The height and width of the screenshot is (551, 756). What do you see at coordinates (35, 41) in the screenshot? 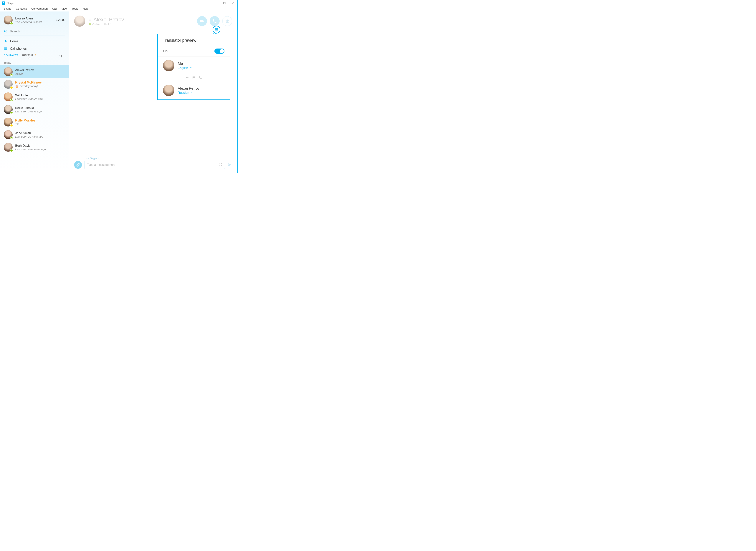
I see `sidebar-item-home: Home` at bounding box center [35, 41].